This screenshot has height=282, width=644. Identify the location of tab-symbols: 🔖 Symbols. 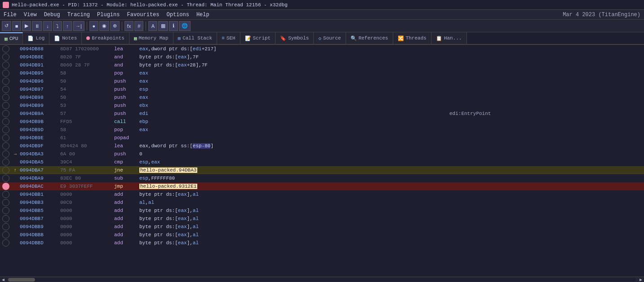
(295, 38).